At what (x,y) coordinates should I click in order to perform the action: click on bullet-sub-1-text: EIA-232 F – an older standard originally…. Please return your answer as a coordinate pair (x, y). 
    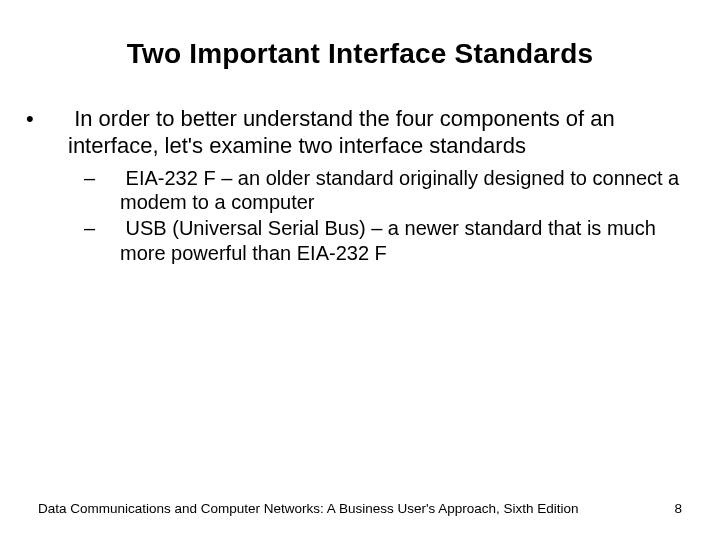
    Looking at the image, I should click on (400, 190).